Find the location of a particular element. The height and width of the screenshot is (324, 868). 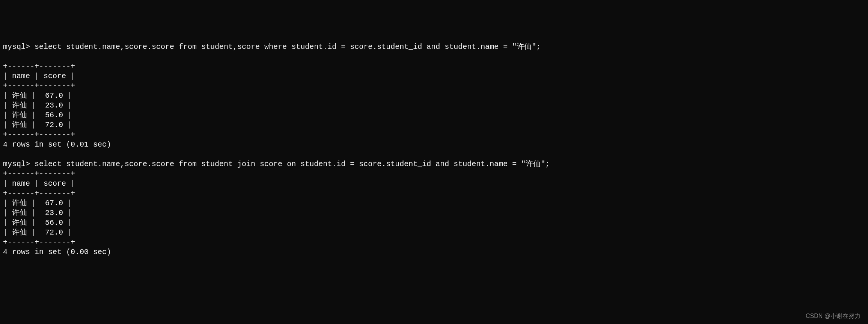

watermark: CSDN @小谢在努力 is located at coordinates (833, 316).